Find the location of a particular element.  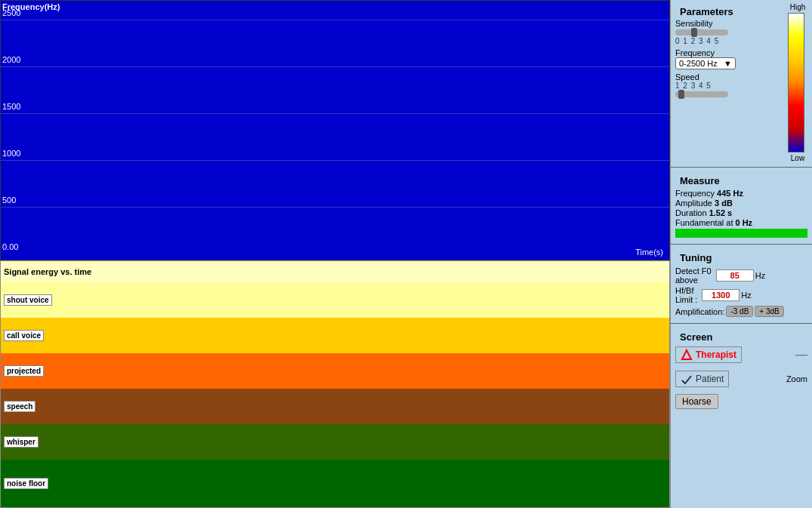

measure-amp-value: 3 dB is located at coordinates (724, 203).